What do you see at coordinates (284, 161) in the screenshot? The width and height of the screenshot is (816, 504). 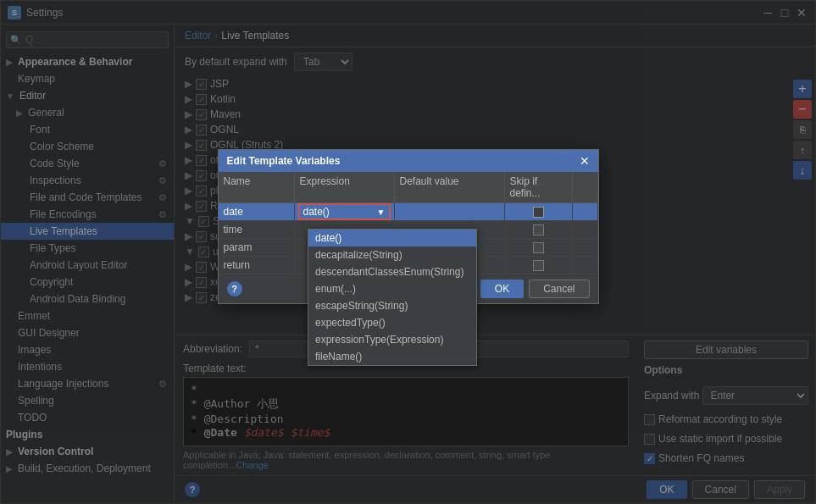 I see `modal-title: Edit Template Variables` at bounding box center [284, 161].